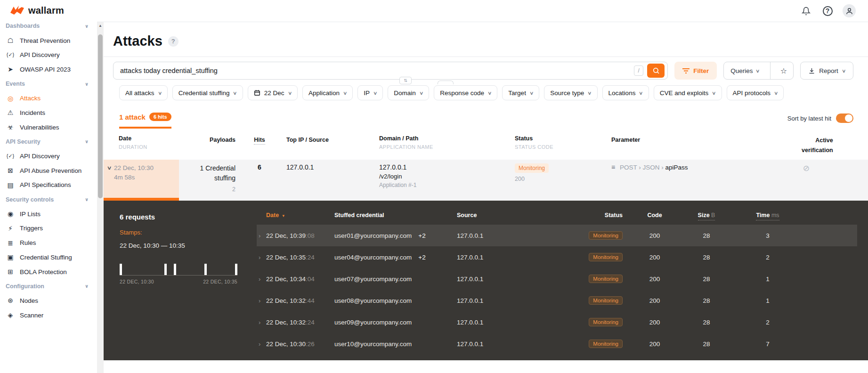  What do you see at coordinates (100, 198) in the screenshot?
I see `vertical-scrollbar: ▲` at bounding box center [100, 198].